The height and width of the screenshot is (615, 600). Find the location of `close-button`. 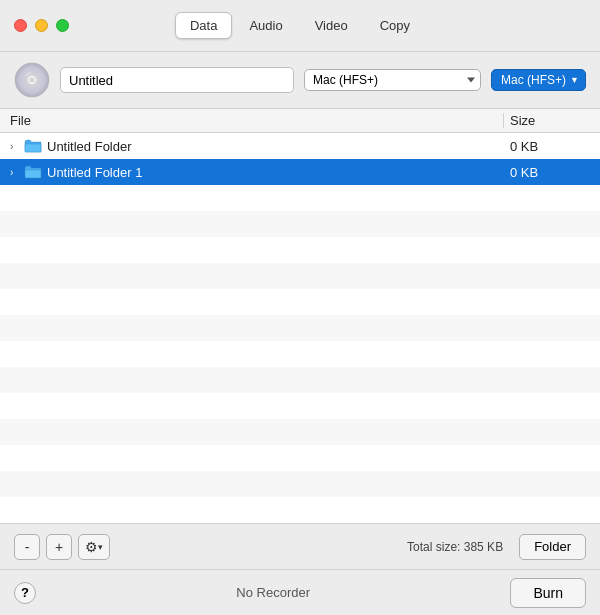

close-button is located at coordinates (20, 26).